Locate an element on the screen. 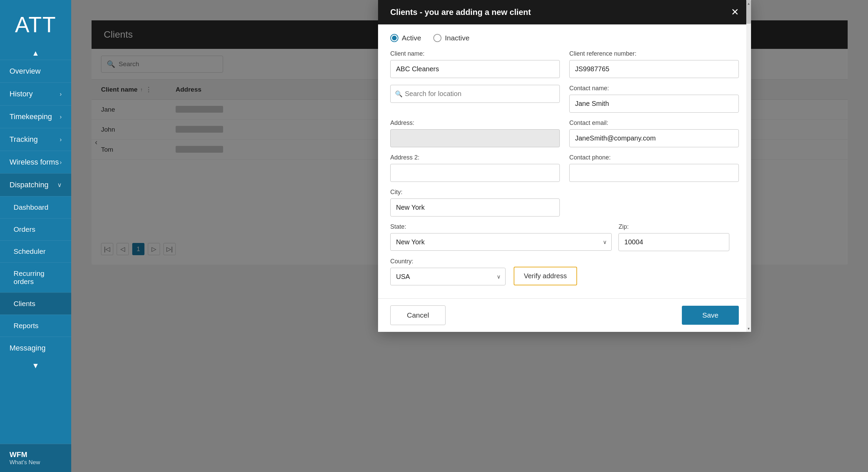 Image resolution: width=868 pixels, height=472 pixels. sidebar-item-tracking: Tracking › is located at coordinates (36, 139).